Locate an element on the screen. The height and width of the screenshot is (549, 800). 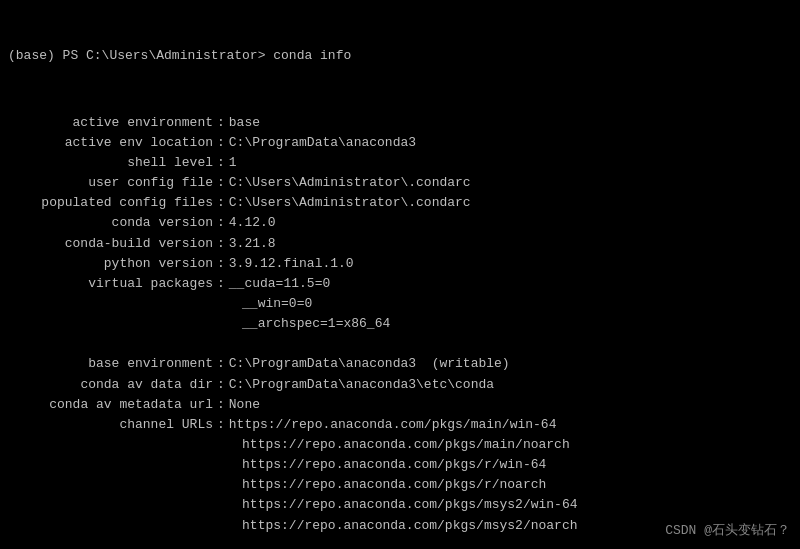
row-val: __cuda=11.5=0 is located at coordinates (280, 284).